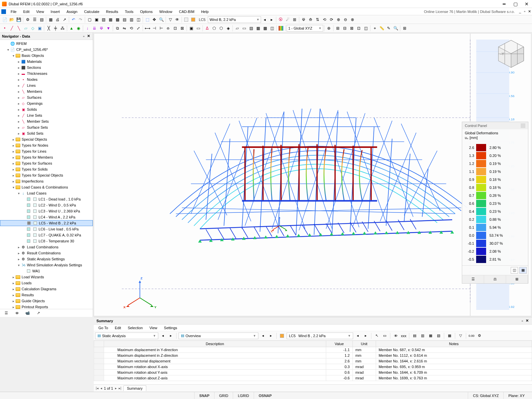 This screenshot has width=532, height=399. I want to click on filter-button: ▽, so click(461, 336).